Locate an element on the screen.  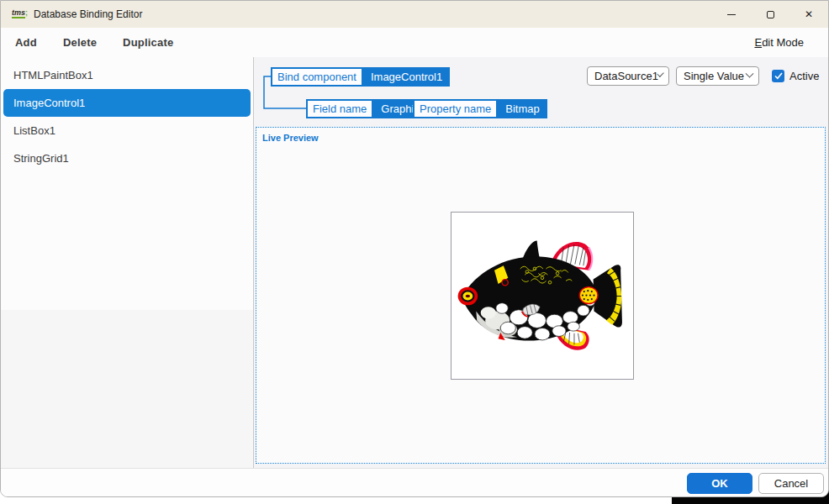
close-icon: ✕ is located at coordinates (809, 14).